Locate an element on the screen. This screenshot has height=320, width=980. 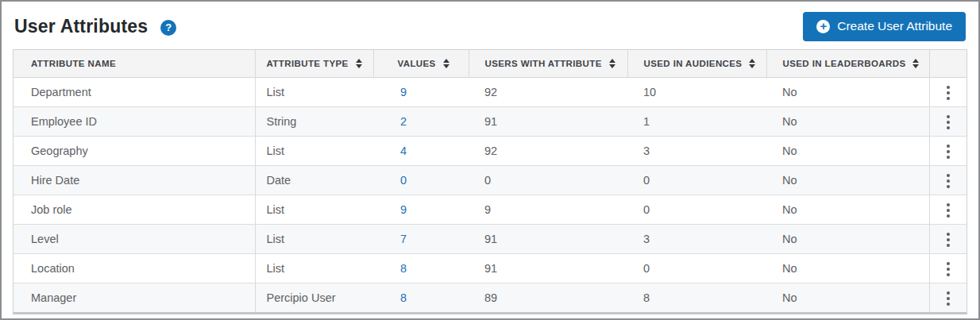
table-row: Manager Percipio User 8 89 8 No is located at coordinates (490, 297).